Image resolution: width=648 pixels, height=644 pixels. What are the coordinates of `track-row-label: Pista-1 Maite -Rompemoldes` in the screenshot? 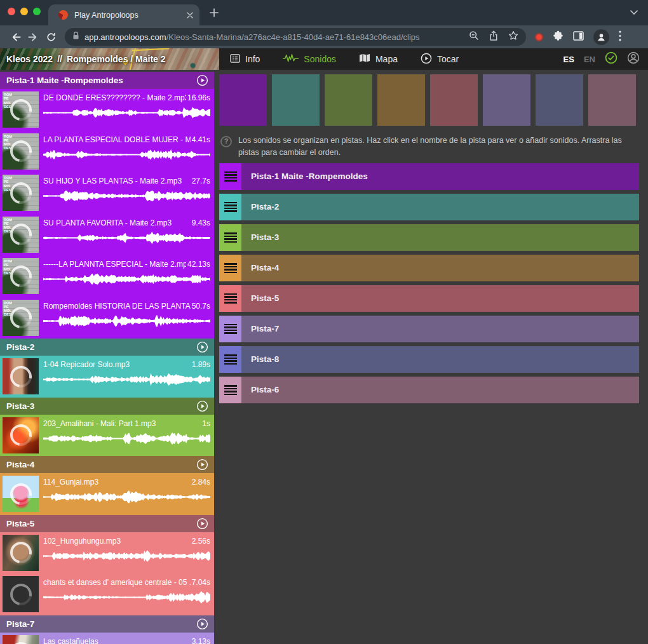 It's located at (309, 177).